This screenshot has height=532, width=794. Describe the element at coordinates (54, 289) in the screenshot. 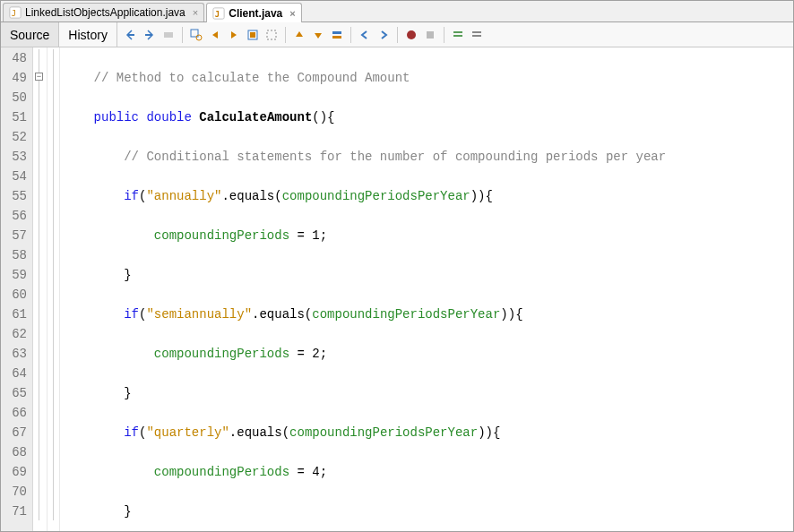

I see `margin-column` at that location.